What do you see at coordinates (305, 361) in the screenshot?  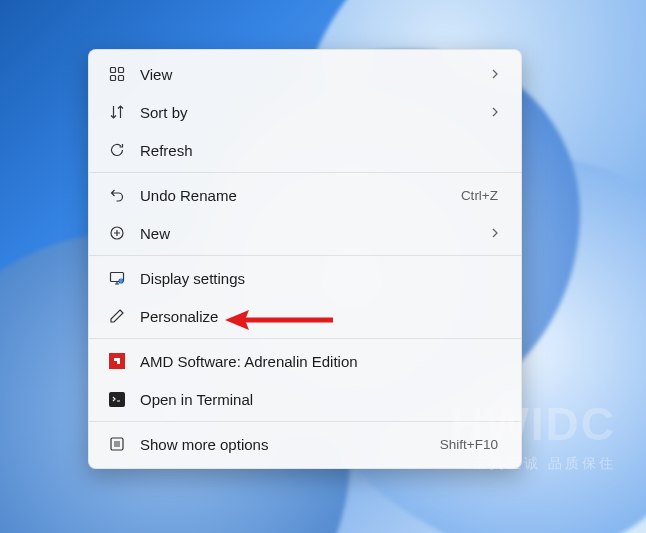 I see `menu-item-amd-software: AMD Software: Adrenalin Edition` at bounding box center [305, 361].